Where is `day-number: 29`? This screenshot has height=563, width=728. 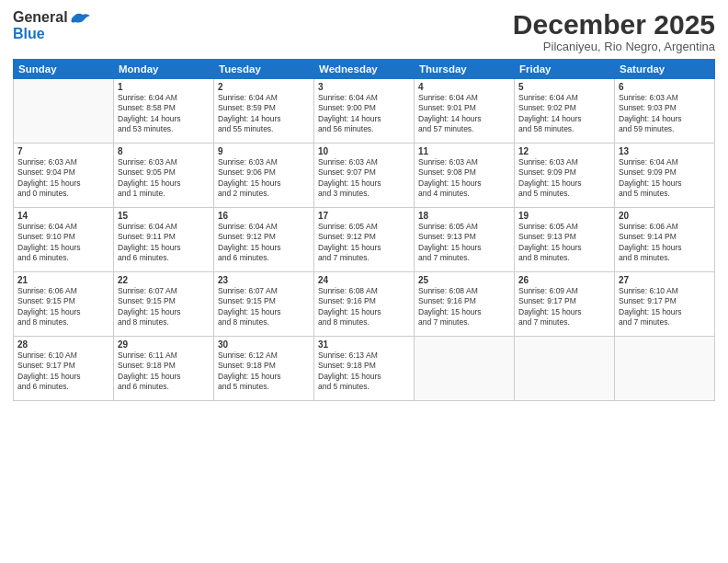
day-number: 29 is located at coordinates (164, 344).